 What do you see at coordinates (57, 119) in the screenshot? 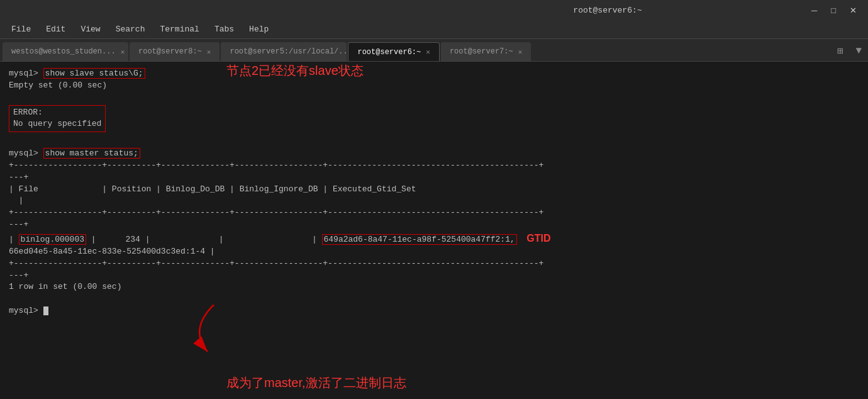
I see `error-block: ERROR:No query specified` at bounding box center [57, 119].